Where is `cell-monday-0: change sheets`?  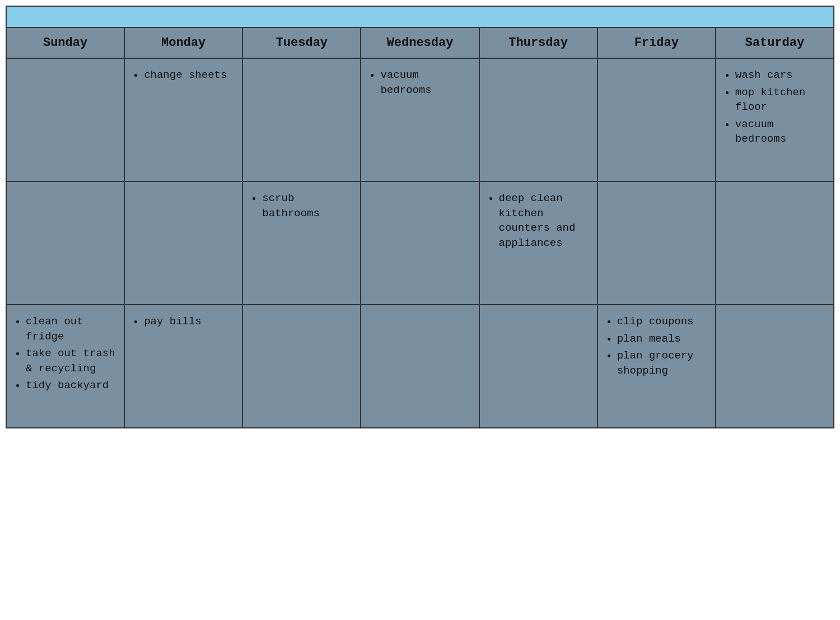
cell-monday-0: change sheets is located at coordinates (184, 120).